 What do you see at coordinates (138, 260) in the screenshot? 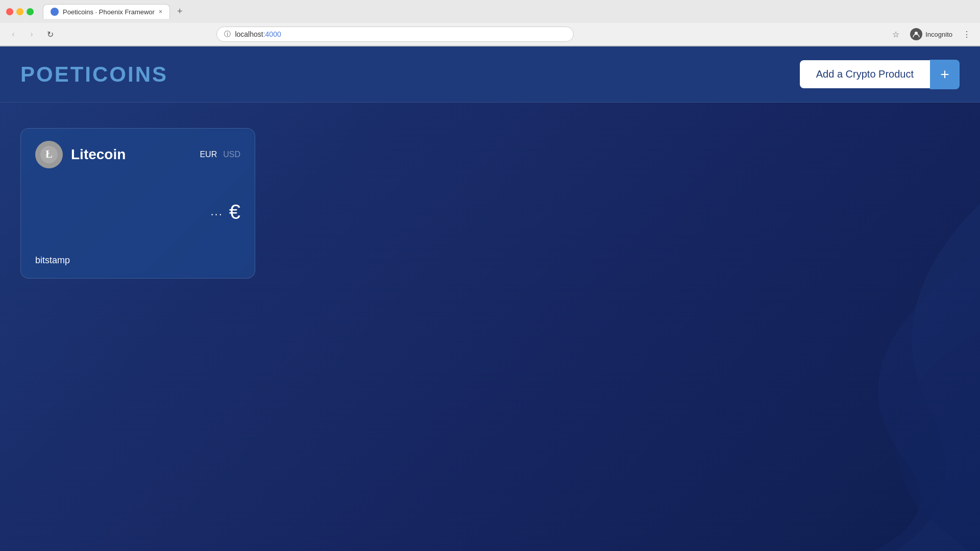
I see `card-bottom: bitstamp` at bounding box center [138, 260].